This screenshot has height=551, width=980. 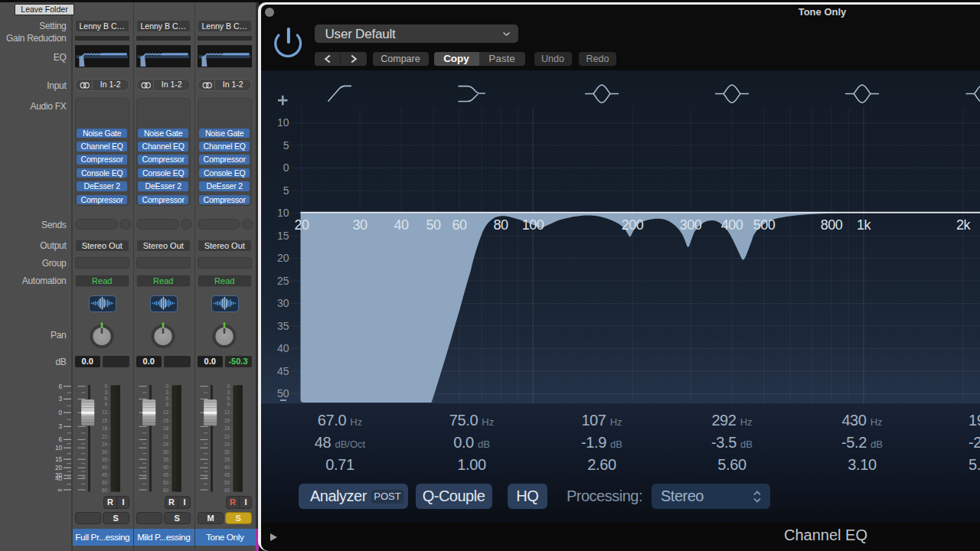 What do you see at coordinates (283, 281) in the screenshot?
I see `svg-text: 25` at bounding box center [283, 281].